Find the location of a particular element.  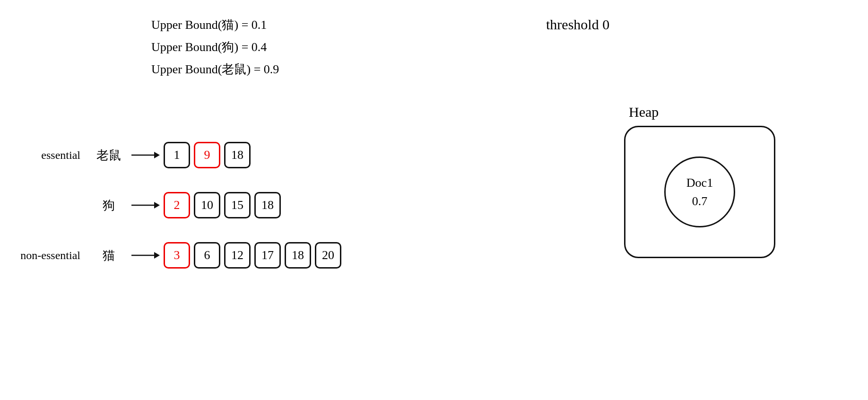

box-cat-12: 12 is located at coordinates (237, 255).